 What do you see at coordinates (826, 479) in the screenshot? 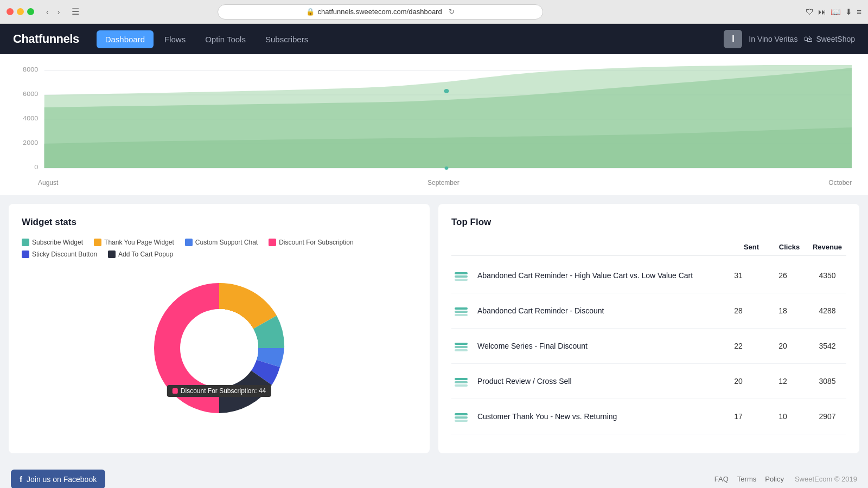
I see `footer-copyright: SweetEcom © 2019` at bounding box center [826, 479].